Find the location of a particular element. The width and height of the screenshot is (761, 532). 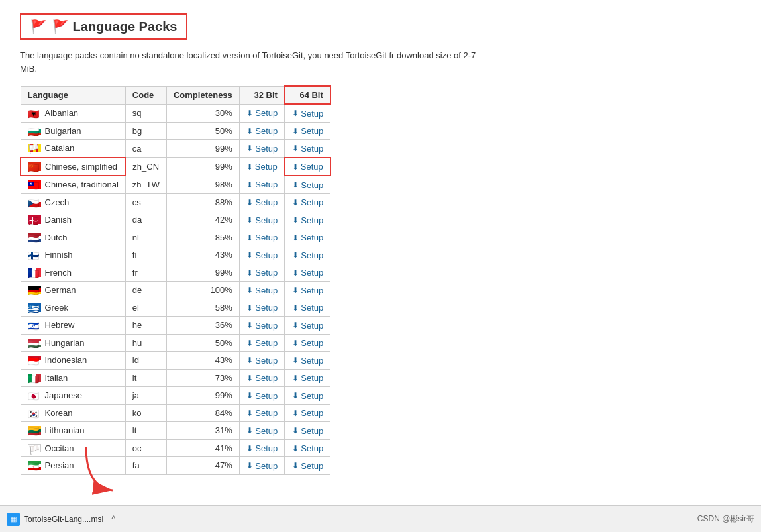

table-row: 🇩🇰Danishda42%⬇ Setup⬇ Setup is located at coordinates (176, 220).